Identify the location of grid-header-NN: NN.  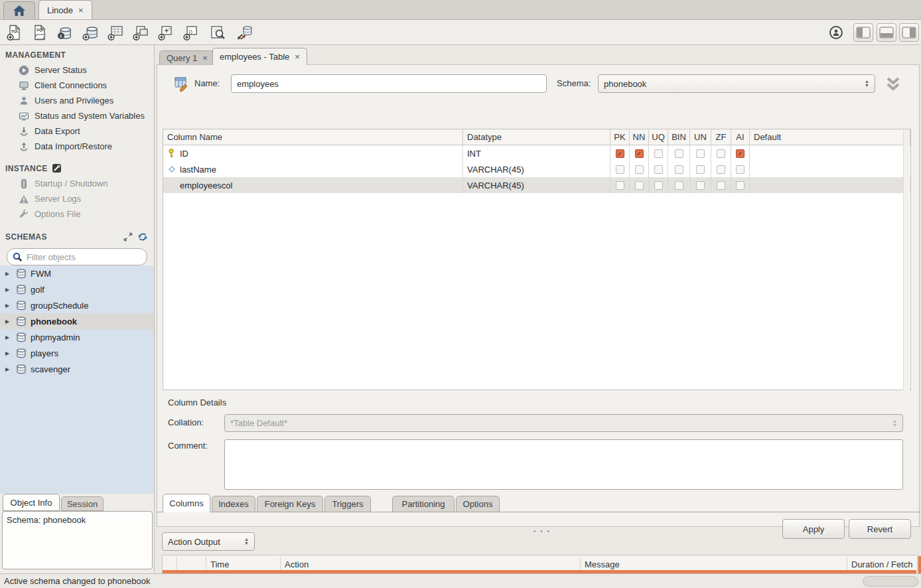
(640, 137).